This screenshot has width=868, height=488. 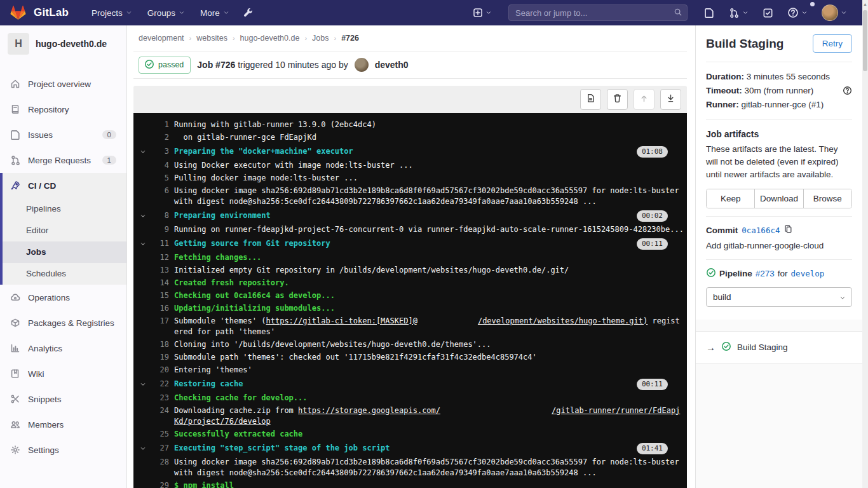 What do you see at coordinates (159, 230) in the screenshot?
I see `log-line-number: 9` at bounding box center [159, 230].